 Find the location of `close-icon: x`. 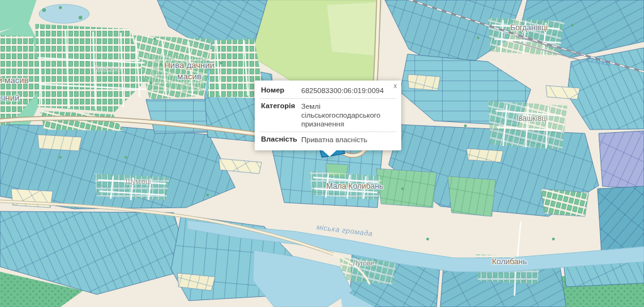

close-icon: x is located at coordinates (395, 86).